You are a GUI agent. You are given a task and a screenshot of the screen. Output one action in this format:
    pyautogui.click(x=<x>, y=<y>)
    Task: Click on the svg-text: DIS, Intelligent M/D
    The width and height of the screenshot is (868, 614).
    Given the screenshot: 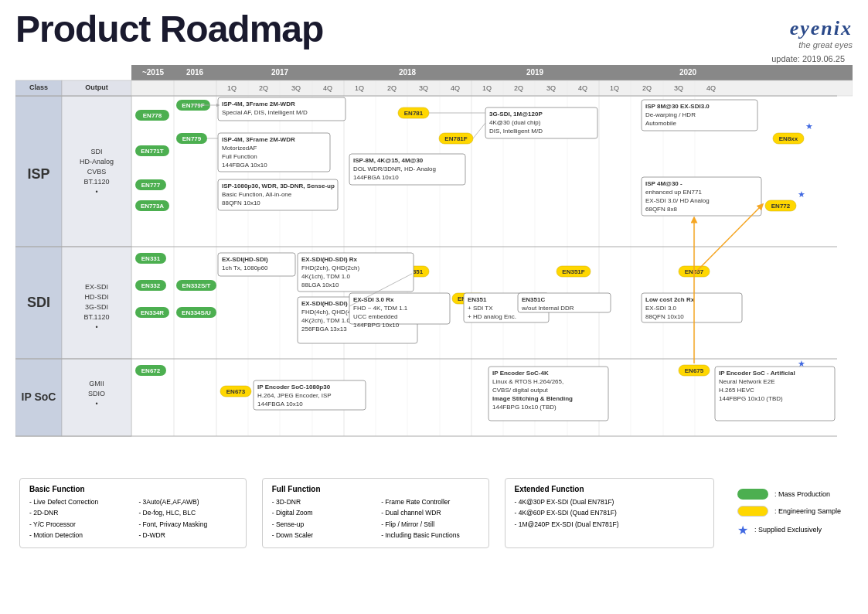 What is the action you would take?
    pyautogui.click(x=516, y=131)
    